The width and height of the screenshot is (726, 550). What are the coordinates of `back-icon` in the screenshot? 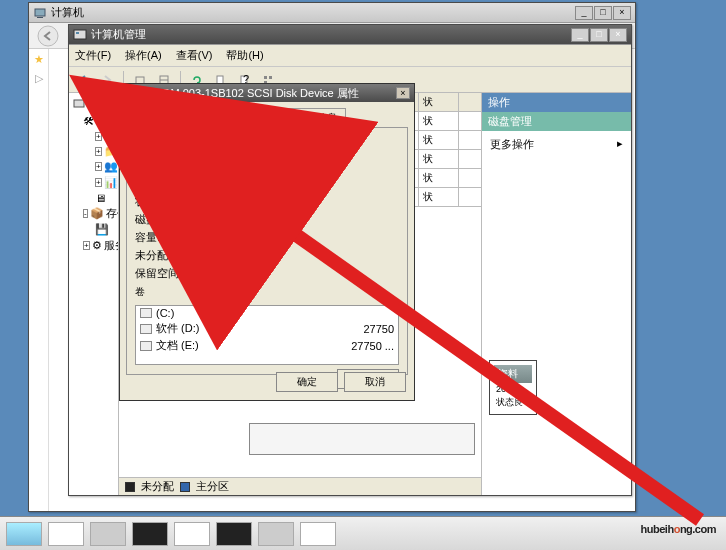 It's located at (83, 80).